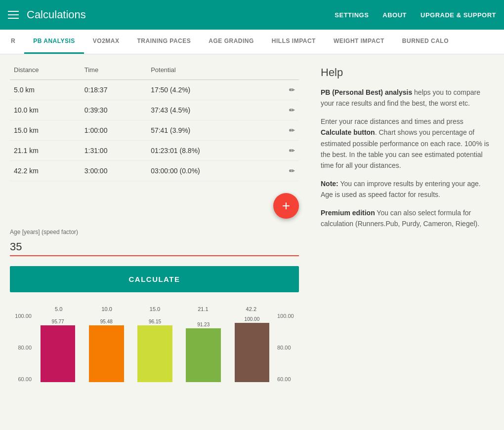 The image size is (504, 430). What do you see at coordinates (352, 15) in the screenshot?
I see `settings-link: SETTINGS` at bounding box center [352, 15].